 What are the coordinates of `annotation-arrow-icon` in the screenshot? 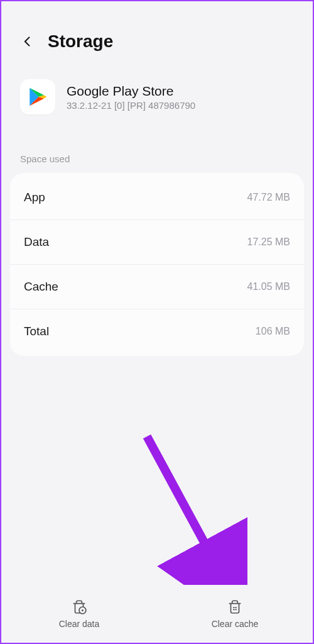 It's located at (194, 518).